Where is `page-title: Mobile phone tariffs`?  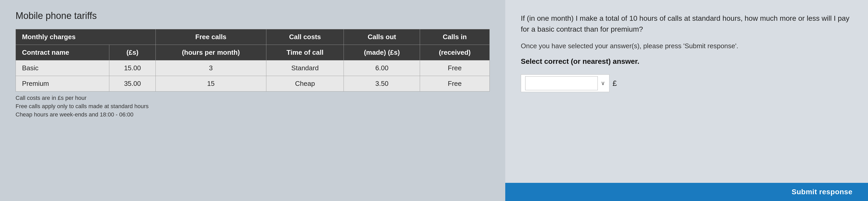 page-title: Mobile phone tariffs is located at coordinates (253, 16).